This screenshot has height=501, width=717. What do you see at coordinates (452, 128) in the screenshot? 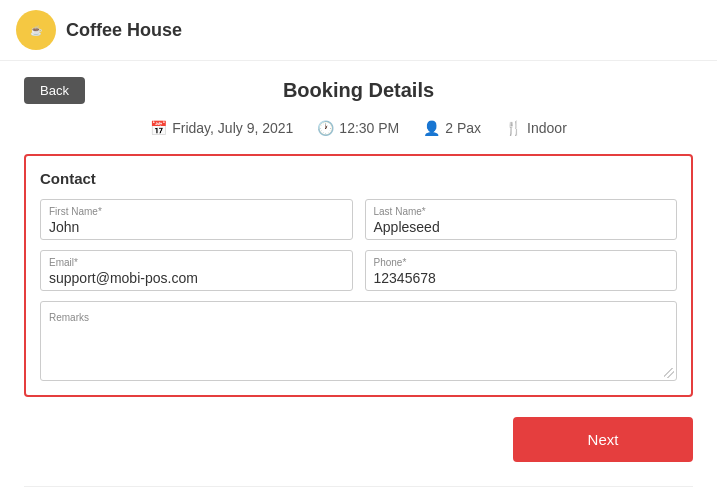
I see `booking-pax: 👤 2 Pax` at bounding box center [452, 128].